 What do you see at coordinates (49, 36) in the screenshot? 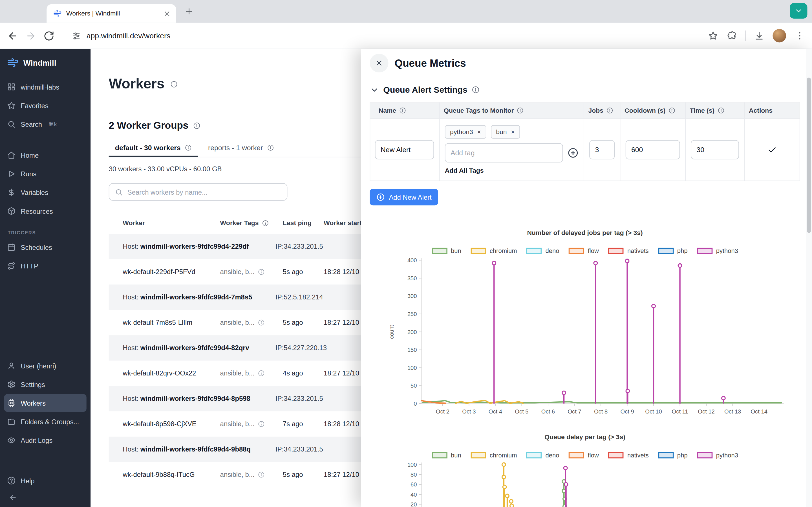
I see `reload-button` at bounding box center [49, 36].